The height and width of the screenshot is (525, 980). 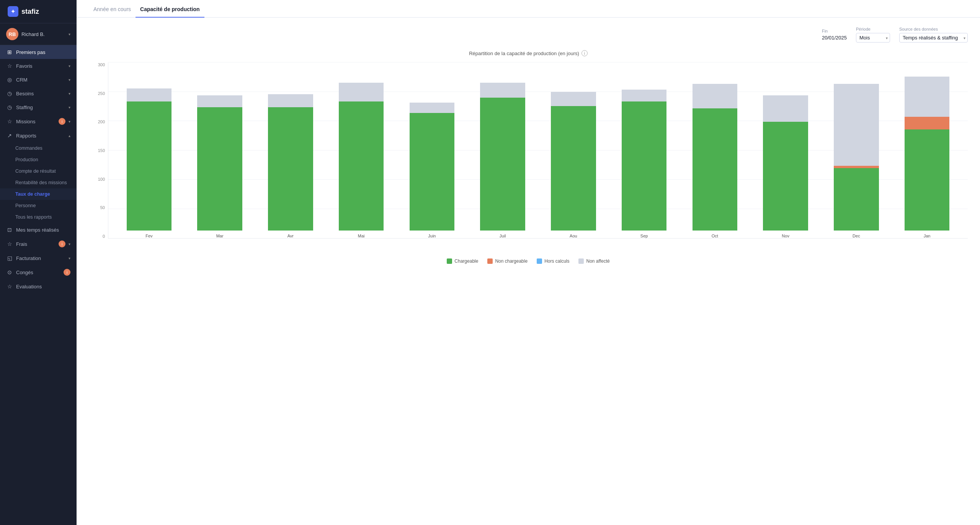 What do you see at coordinates (38, 171) in the screenshot?
I see `sidebar-sub-item-compte-resultat: Compte de résultat` at bounding box center [38, 171].